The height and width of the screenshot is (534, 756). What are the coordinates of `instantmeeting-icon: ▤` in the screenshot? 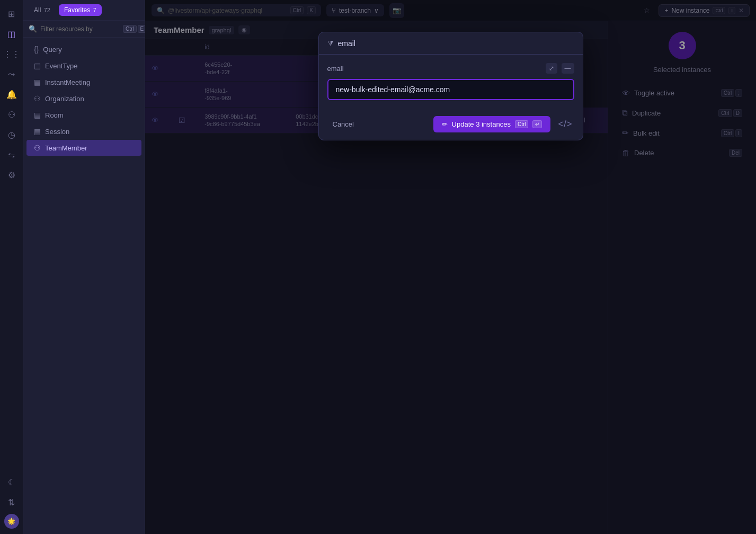 It's located at (37, 82).